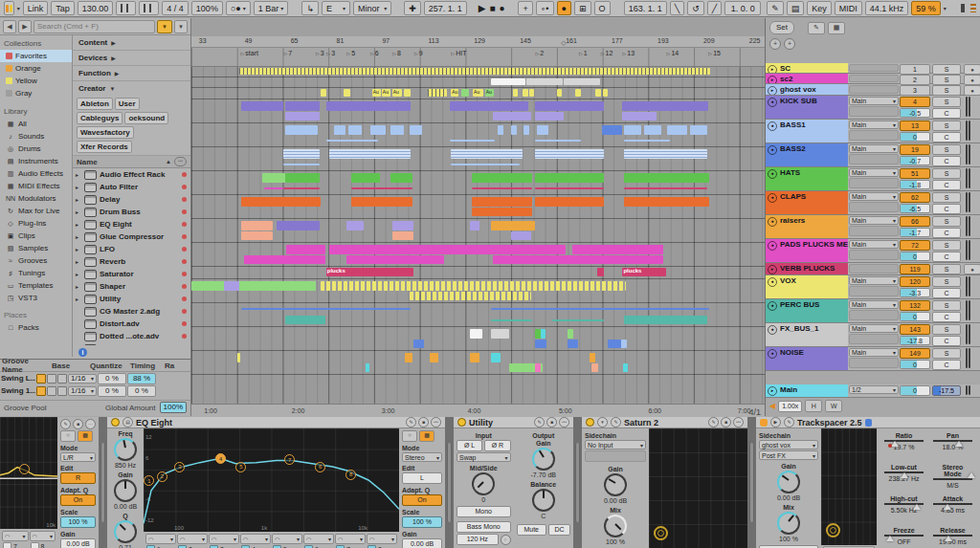 The height and width of the screenshot is (548, 980). What do you see at coordinates (915, 354) in the screenshot?
I see `track-activator-button: 149` at bounding box center [915, 354].